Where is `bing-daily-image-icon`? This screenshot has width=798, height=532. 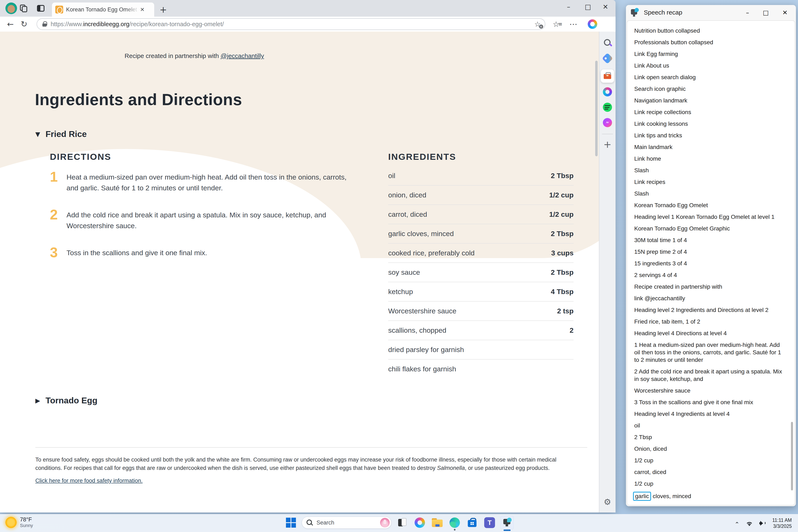 bing-daily-image-icon is located at coordinates (385, 522).